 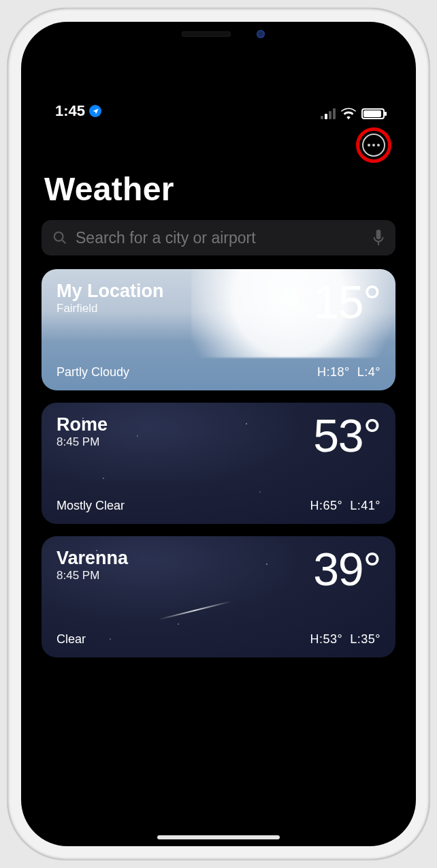 What do you see at coordinates (328, 114) in the screenshot?
I see `cellular-signal-icon` at bounding box center [328, 114].